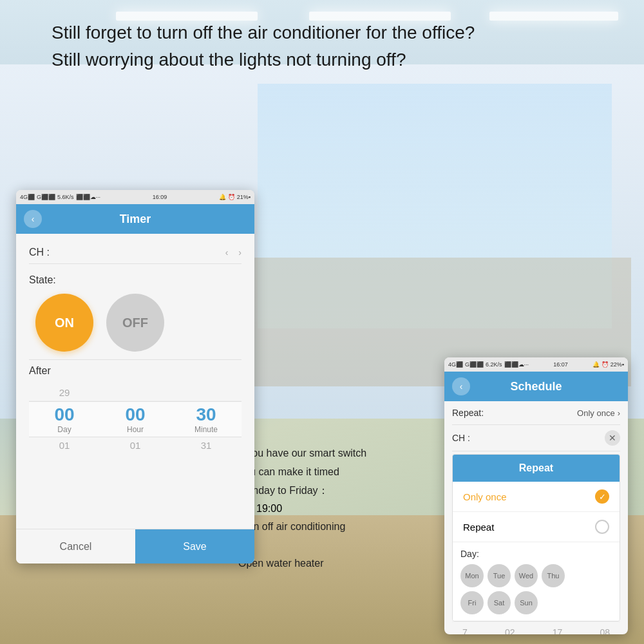 The height and width of the screenshot is (644, 644). I want to click on status-bar-left-icons: 4G⬛ G⬛⬛ 5.6K/s ⬛⬛☁···, so click(61, 197).